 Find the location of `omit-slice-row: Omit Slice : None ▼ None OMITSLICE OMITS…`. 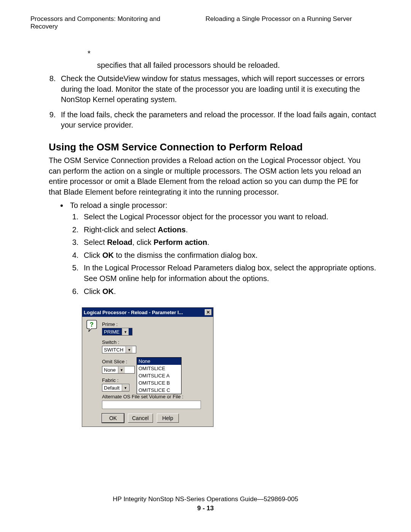

omit-slice-row: Omit Slice : None ▼ None OMITSLICE OMITS… is located at coordinates (156, 374).